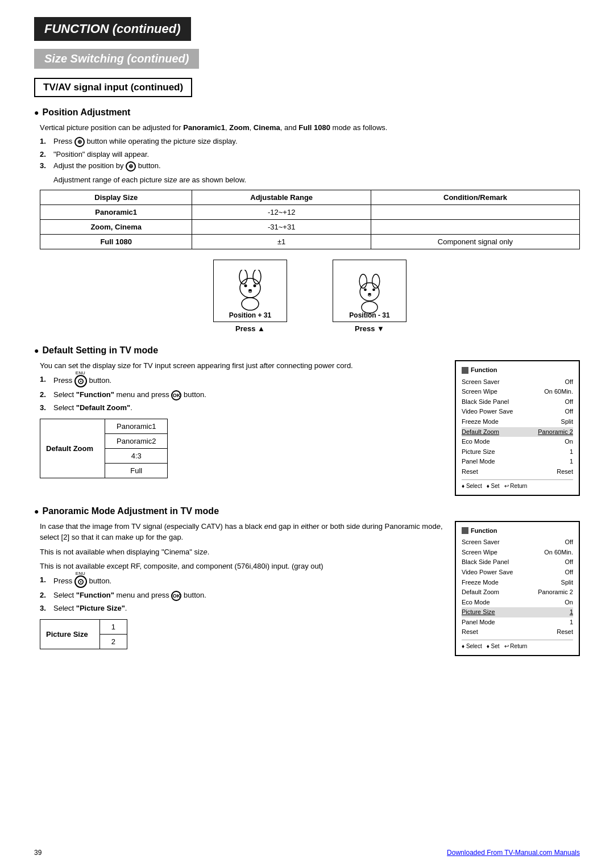 This screenshot has height=868, width=614. What do you see at coordinates (310, 128) in the screenshot?
I see `position-adjustment-body: Vertical picture position can be adjuste…` at bounding box center [310, 128].